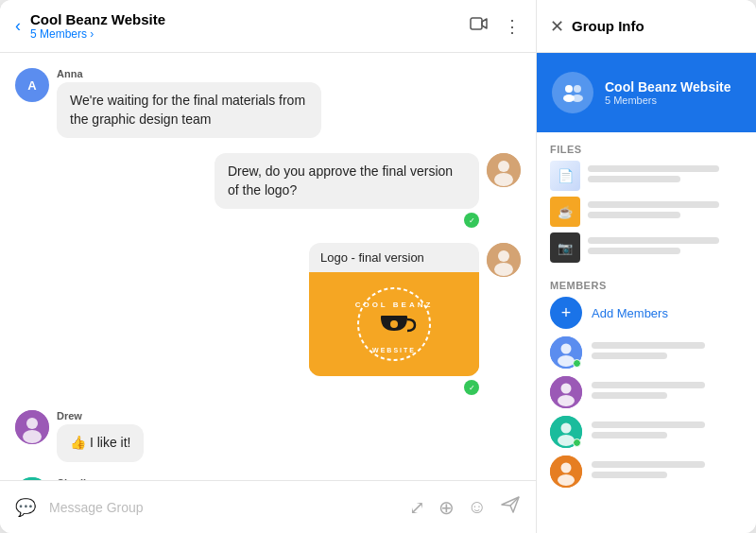 The width and height of the screenshot is (756, 533). Describe the element at coordinates (18, 26) in the screenshot. I see `back-button: ‹` at that location.